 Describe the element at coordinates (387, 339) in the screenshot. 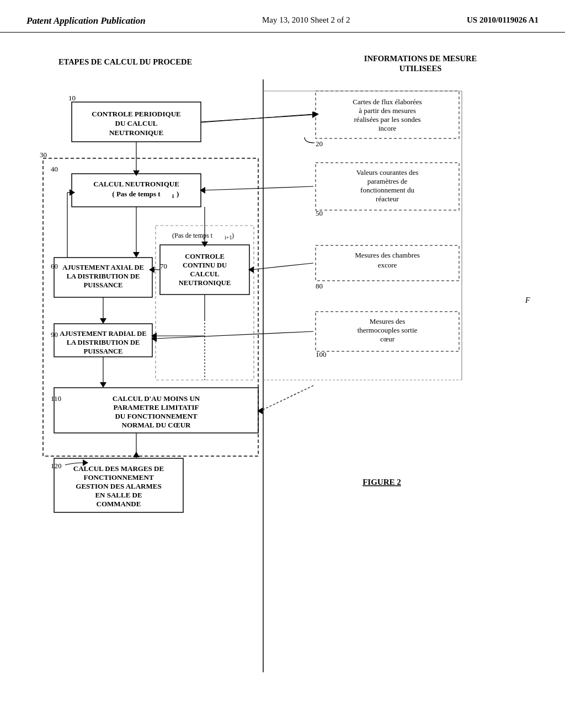

I see `box-100-line3: cœur` at that location.